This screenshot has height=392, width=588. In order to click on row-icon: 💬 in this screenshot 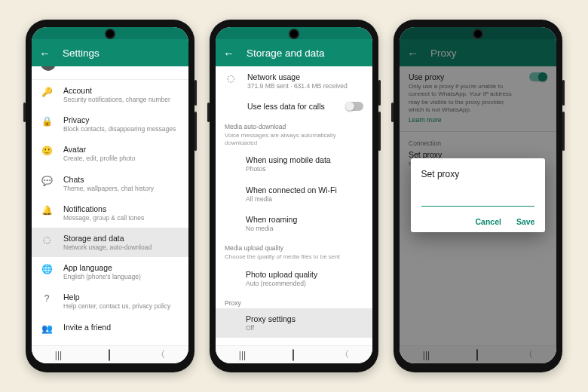, I will do `click(47, 181)`.